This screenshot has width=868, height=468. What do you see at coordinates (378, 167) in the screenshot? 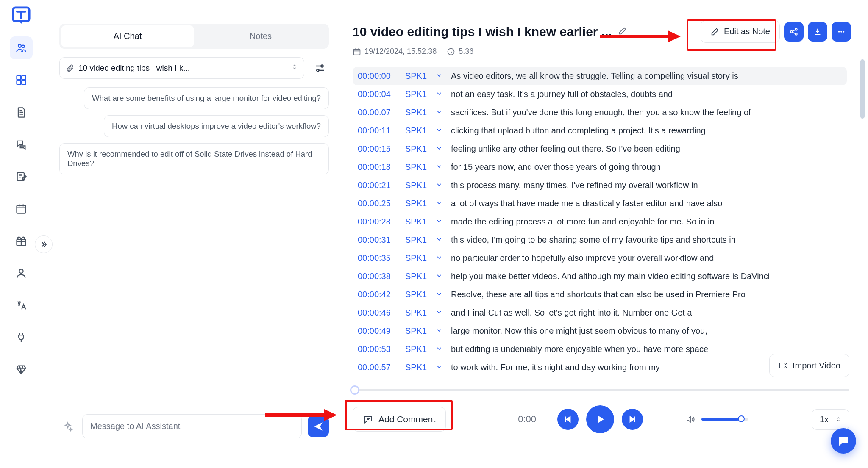
I see `transcript-time: 00:00:18` at bounding box center [378, 167].